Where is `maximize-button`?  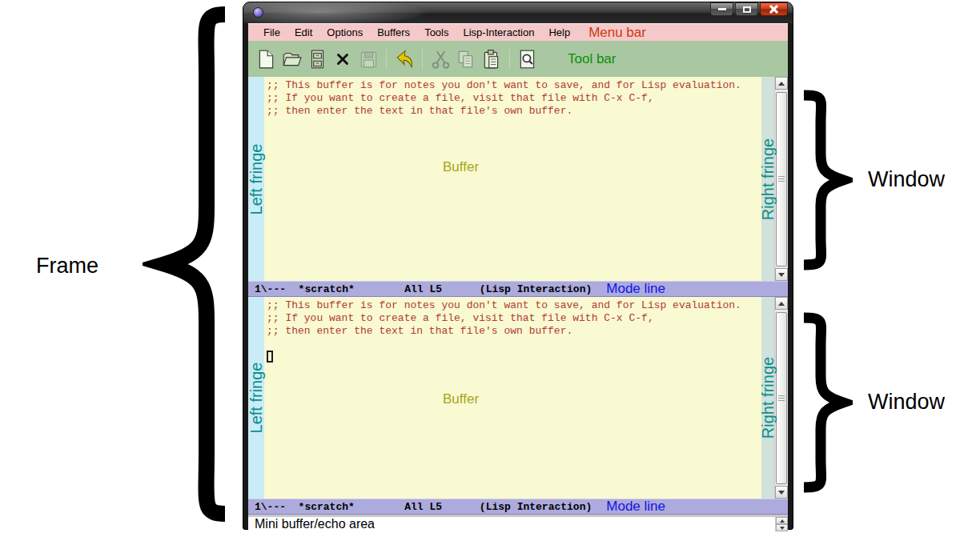
maximize-button is located at coordinates (746, 10).